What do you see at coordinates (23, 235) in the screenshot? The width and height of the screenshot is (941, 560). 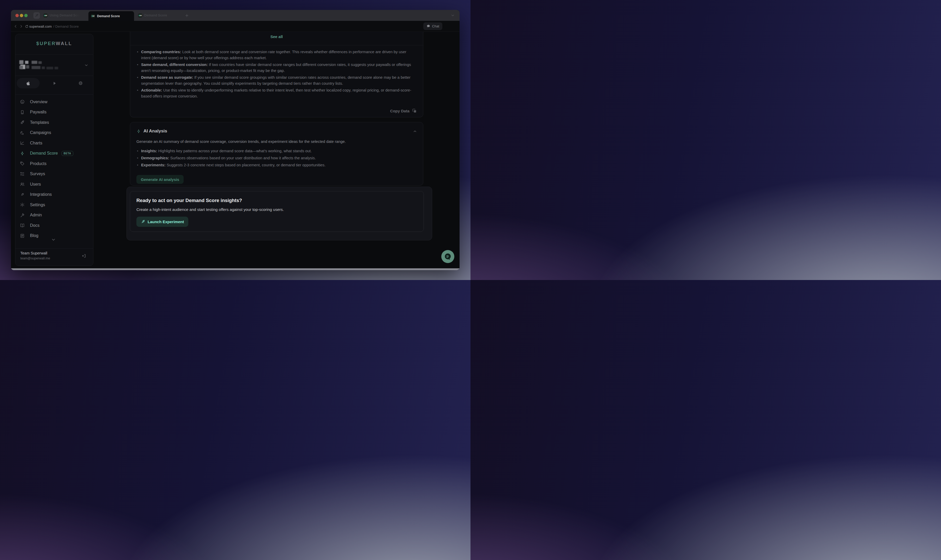 I see `newspaper-icon` at bounding box center [23, 235].